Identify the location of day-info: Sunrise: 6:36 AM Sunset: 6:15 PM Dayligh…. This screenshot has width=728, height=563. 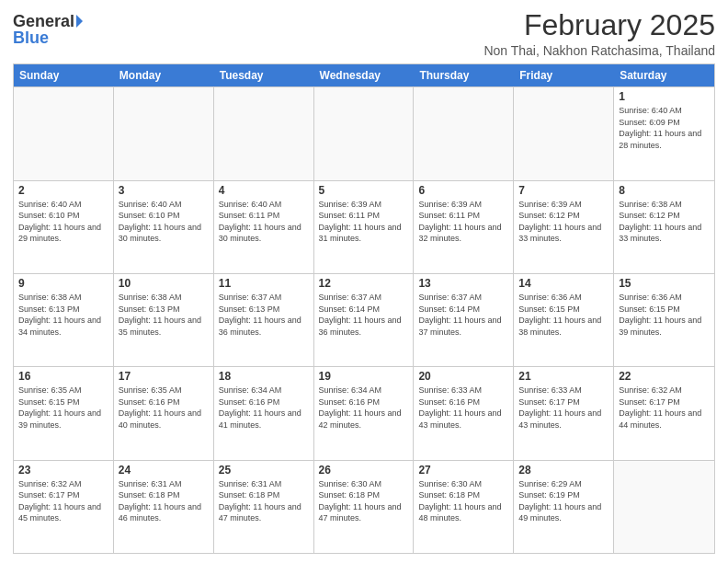
(664, 315).